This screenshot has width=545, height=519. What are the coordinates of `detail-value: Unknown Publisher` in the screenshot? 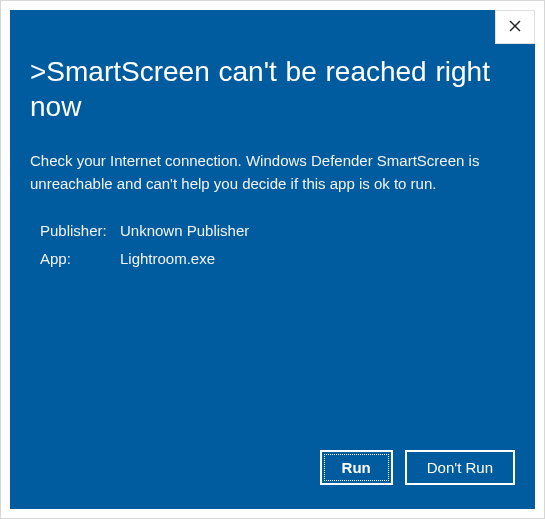 It's located at (184, 231).